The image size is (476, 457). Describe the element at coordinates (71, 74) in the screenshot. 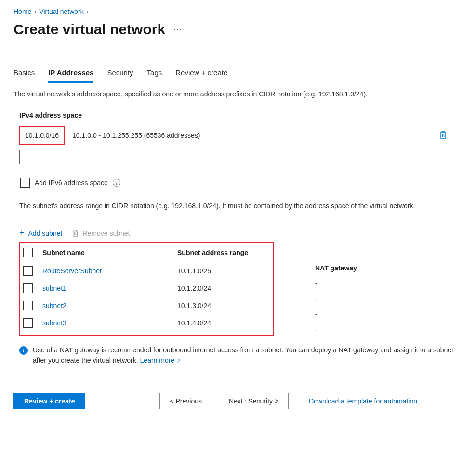

I see `tab-ip-addresses: IP Addresses` at that location.